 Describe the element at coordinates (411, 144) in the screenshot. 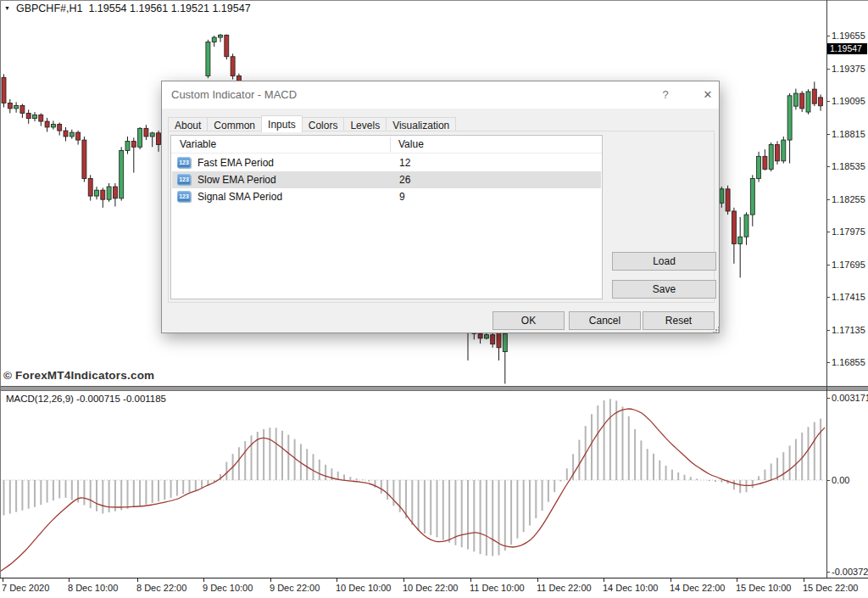

I see `column-value: Value` at that location.